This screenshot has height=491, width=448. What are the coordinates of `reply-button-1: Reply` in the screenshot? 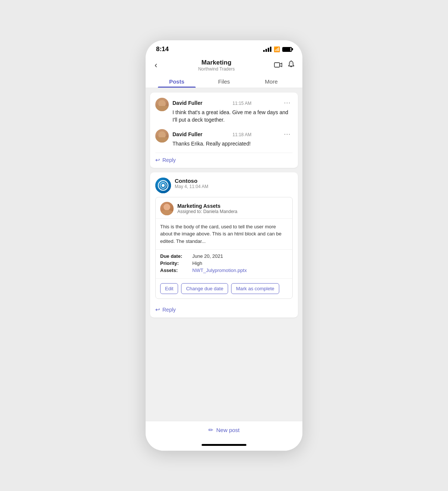 It's located at (169, 160).